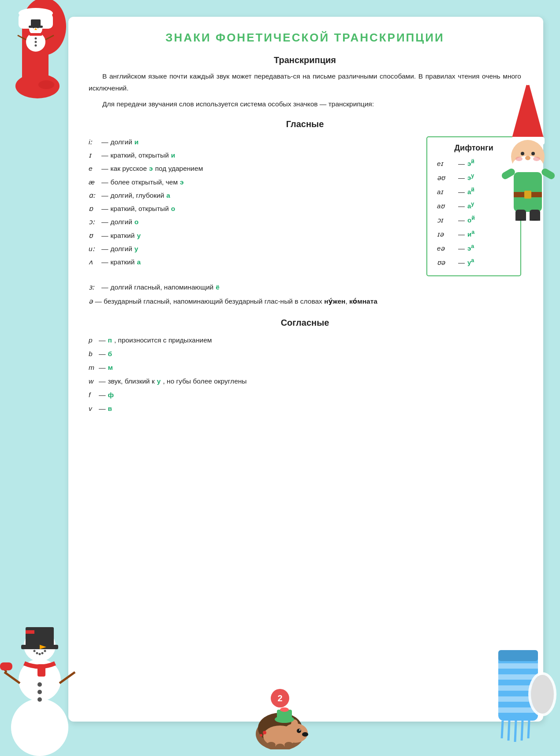  Describe the element at coordinates (105, 196) in the screenshot. I see `dash-5: —` at that location.